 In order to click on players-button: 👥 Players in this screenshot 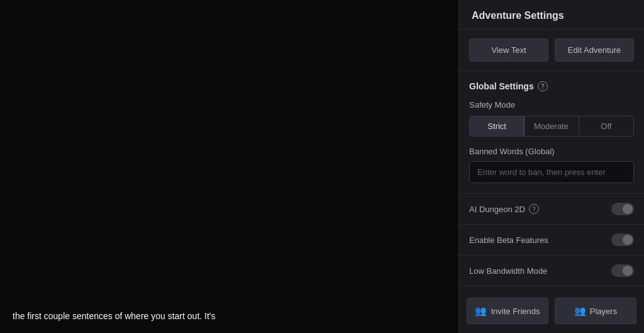, I will do `click(596, 311)`.